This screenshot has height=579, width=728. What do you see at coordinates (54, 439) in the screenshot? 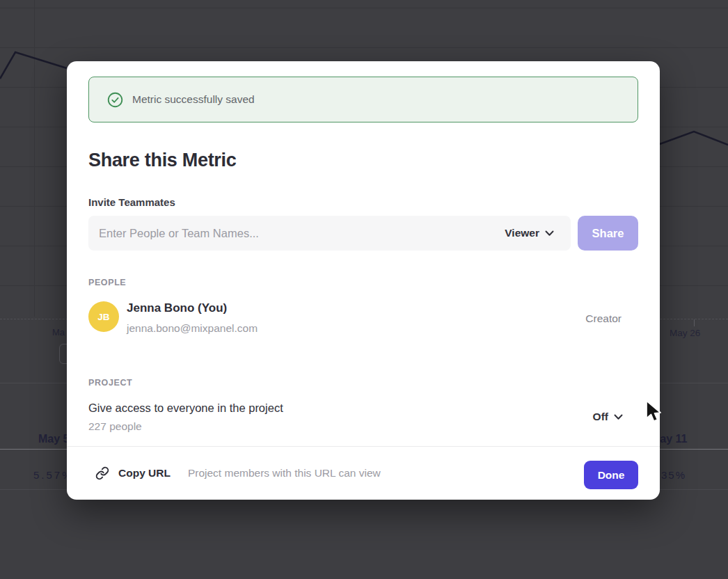
I see `table-date-cell: May 5` at bounding box center [54, 439].